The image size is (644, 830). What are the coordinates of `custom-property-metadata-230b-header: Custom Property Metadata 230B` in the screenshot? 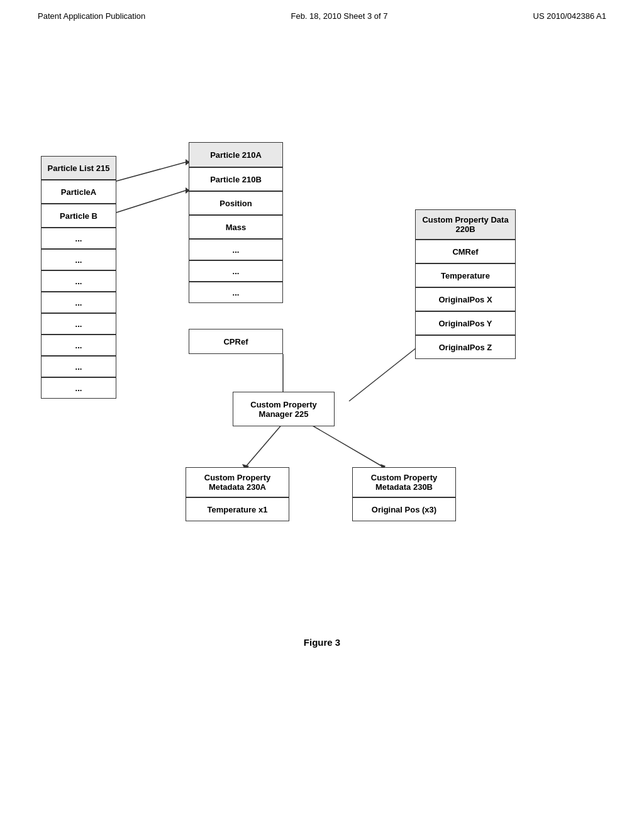 It's located at (404, 482).